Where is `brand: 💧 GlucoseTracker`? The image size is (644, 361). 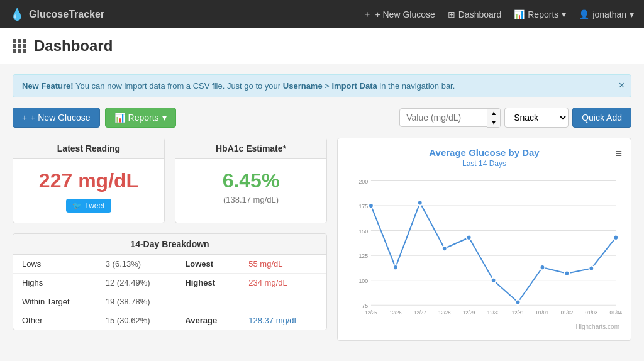 brand: 💧 GlucoseTracker is located at coordinates (57, 14).